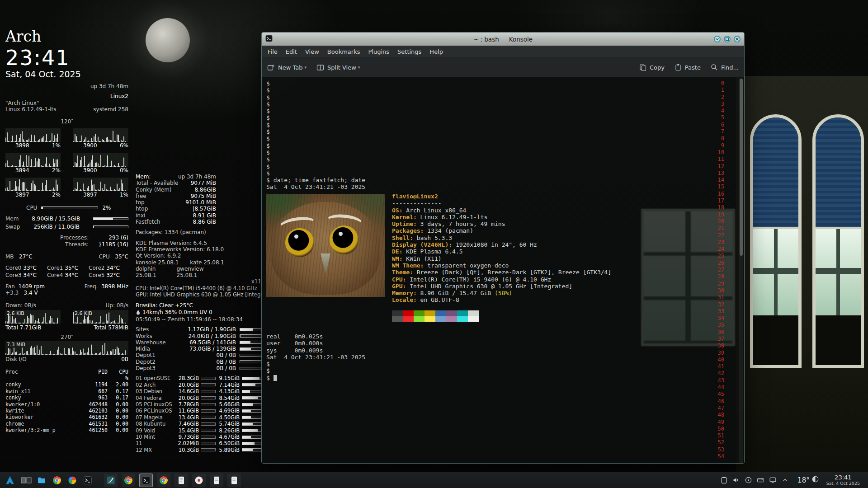 This screenshot has width=868, height=488. Describe the element at coordinates (176, 222) in the screenshot. I see `memory-table-row: Fastfetch8.86 GiB` at that location.